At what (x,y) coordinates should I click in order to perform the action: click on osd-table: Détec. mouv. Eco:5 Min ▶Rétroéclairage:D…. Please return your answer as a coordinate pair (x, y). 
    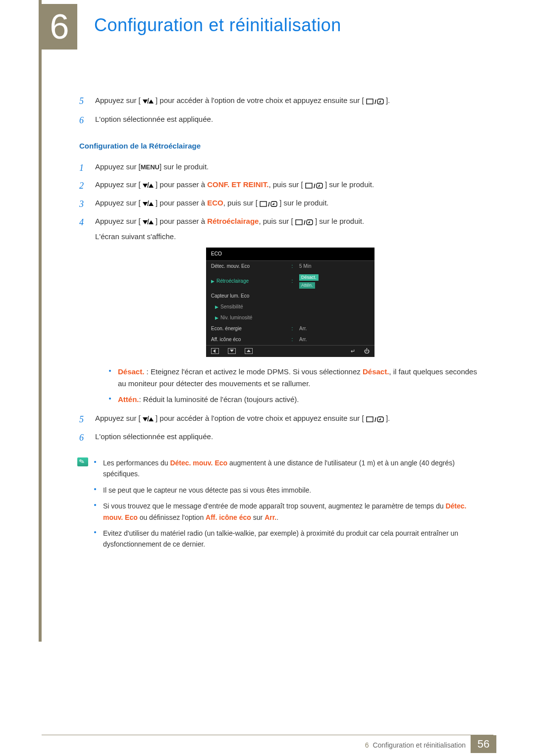
    Looking at the image, I should click on (290, 303).